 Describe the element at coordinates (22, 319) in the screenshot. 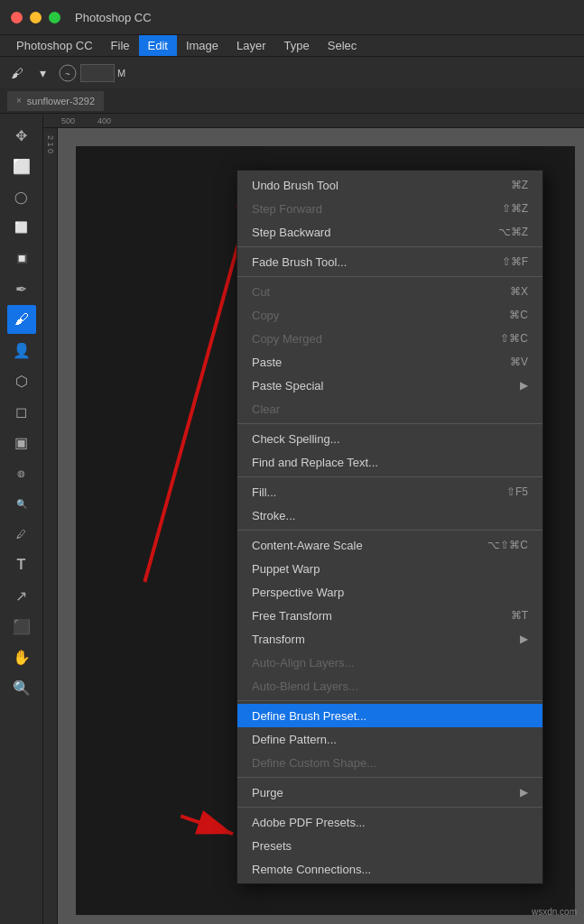

I see `brush-tool: 🖌` at that location.